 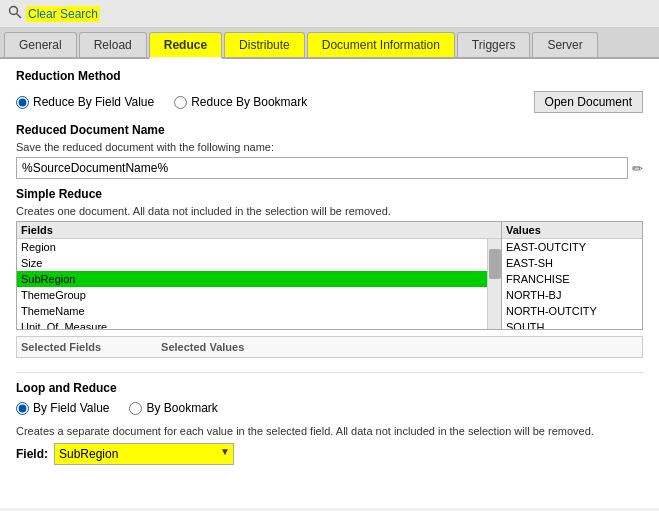 What do you see at coordinates (330, 76) in the screenshot?
I see `reduction-method-title: Reduction Method` at bounding box center [330, 76].